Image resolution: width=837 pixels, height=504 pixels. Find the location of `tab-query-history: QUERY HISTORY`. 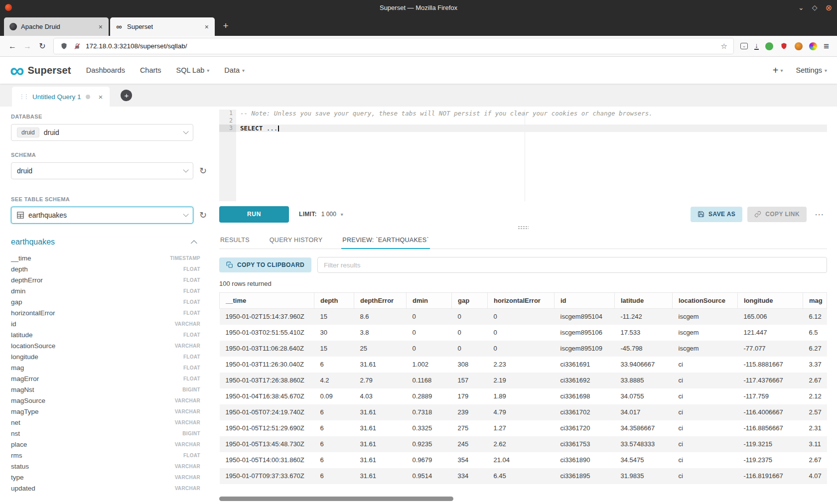

tab-query-history: QUERY HISTORY is located at coordinates (296, 240).